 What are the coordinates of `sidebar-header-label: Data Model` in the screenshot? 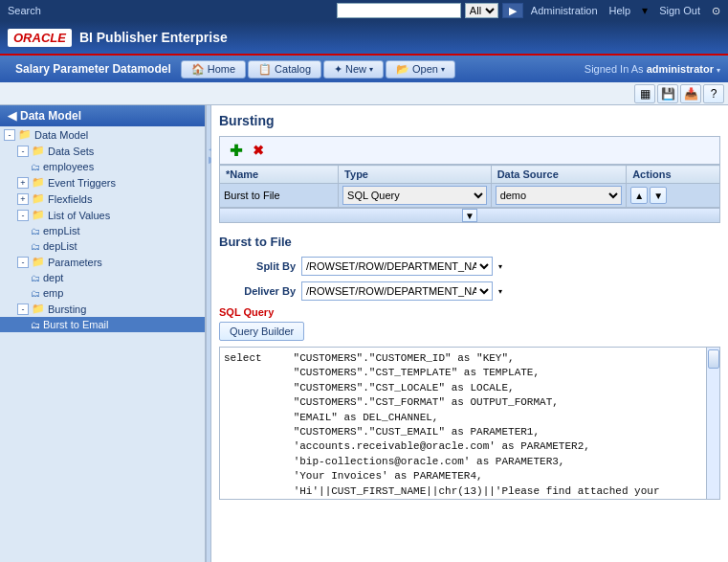 It's located at (51, 116).